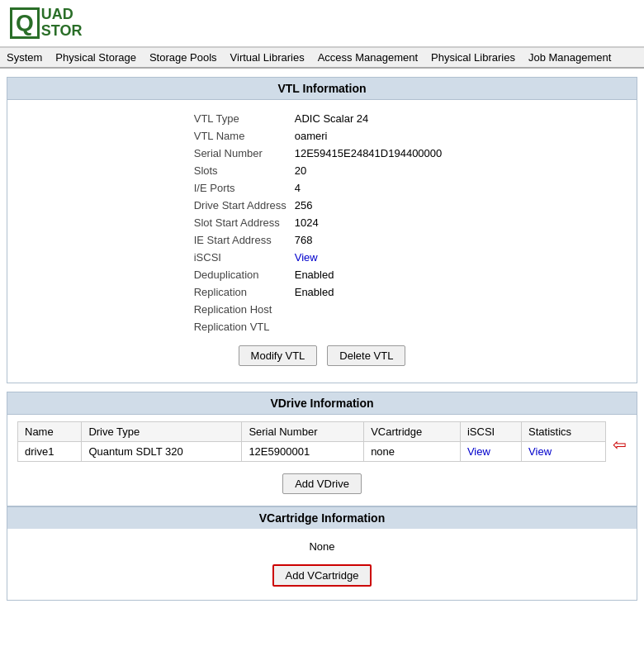  I want to click on nav-physical-libraries: Physical Libraries, so click(473, 58).